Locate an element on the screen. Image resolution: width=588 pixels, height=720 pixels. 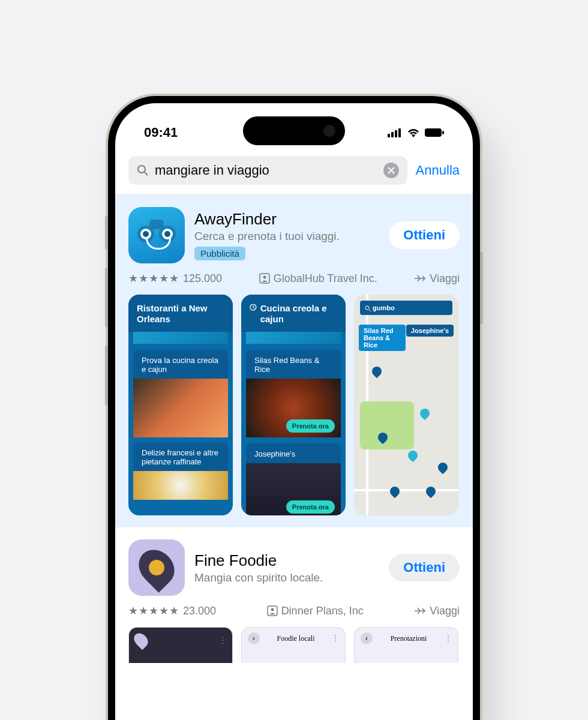
app-subtitle: Mangia con spirito locale. is located at coordinates (287, 578).